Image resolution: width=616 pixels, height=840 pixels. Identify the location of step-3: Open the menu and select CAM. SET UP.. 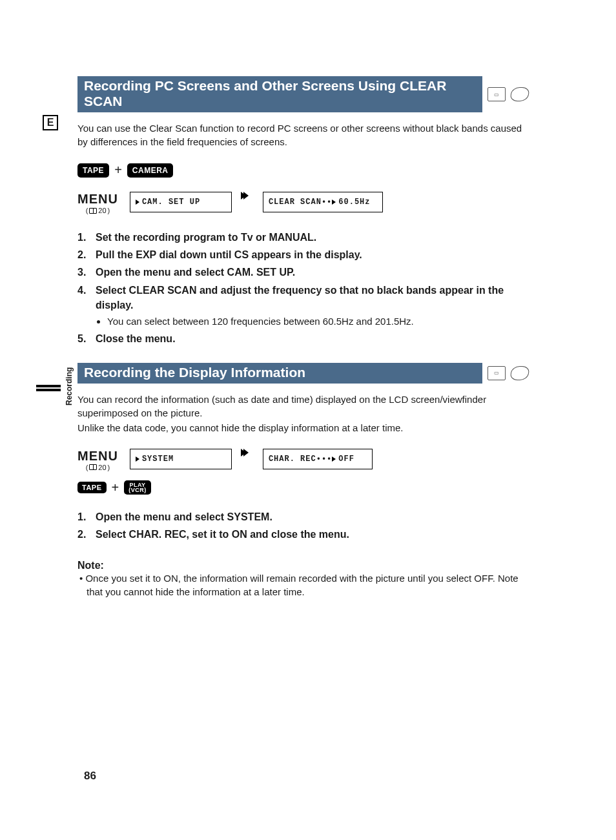
(303, 272).